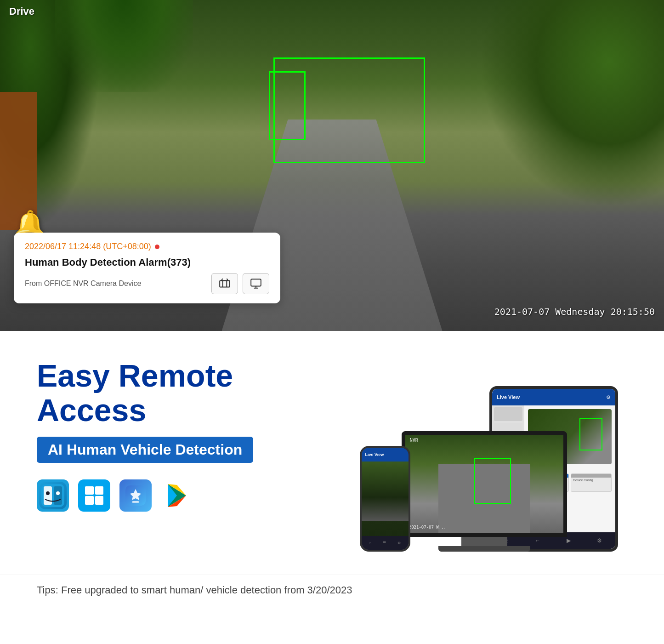 The image size is (664, 644). I want to click on phone-bottom-bar: ⌂ ☰ ⚙, so click(385, 543).